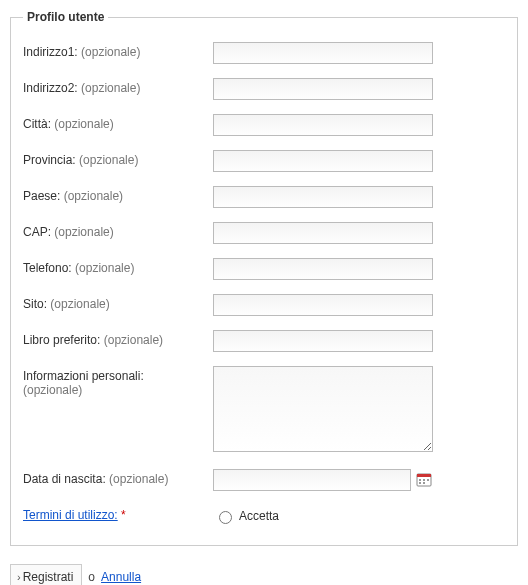 This screenshot has height=585, width=528. Describe the element at coordinates (424, 480) in the screenshot. I see `calendar-icon` at that location.